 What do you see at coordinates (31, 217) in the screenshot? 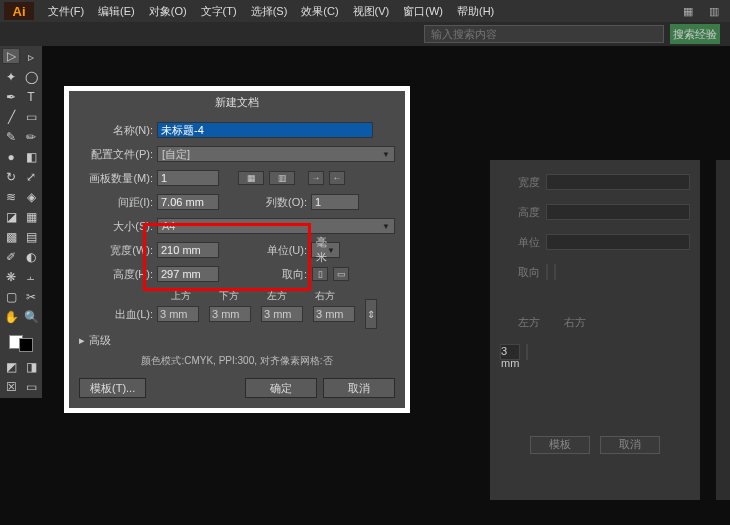
I see `perspective-icon: ▦` at bounding box center [31, 217].